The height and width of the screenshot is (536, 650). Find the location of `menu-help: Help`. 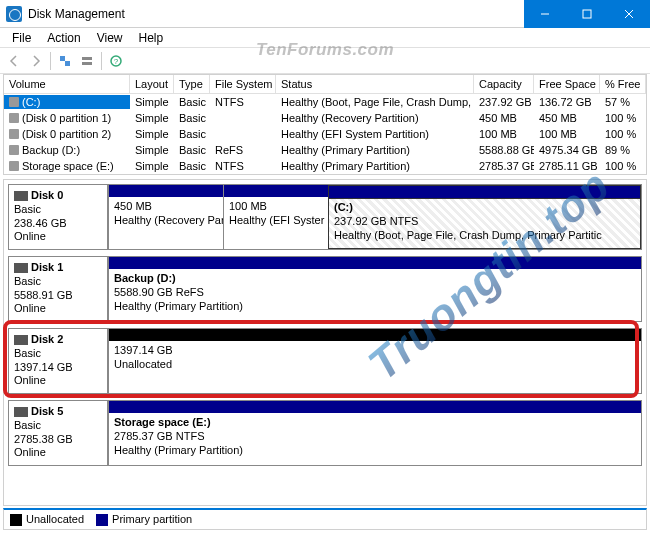

menu-help: Help is located at coordinates (152, 38).